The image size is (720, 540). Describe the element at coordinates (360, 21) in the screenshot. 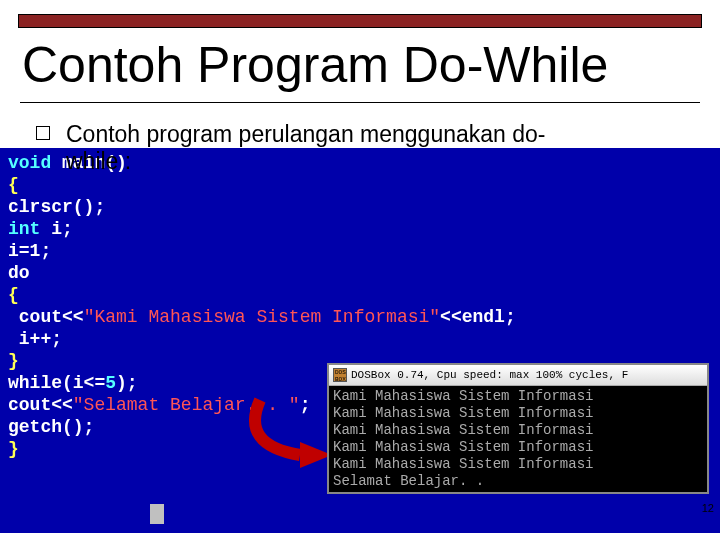

I see `slide-top-bar` at that location.